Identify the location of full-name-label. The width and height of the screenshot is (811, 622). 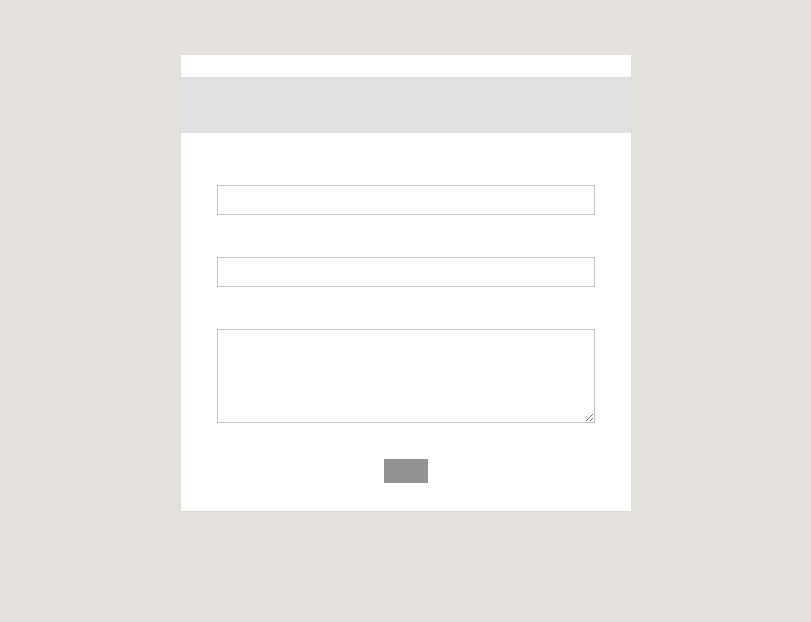
(406, 169).